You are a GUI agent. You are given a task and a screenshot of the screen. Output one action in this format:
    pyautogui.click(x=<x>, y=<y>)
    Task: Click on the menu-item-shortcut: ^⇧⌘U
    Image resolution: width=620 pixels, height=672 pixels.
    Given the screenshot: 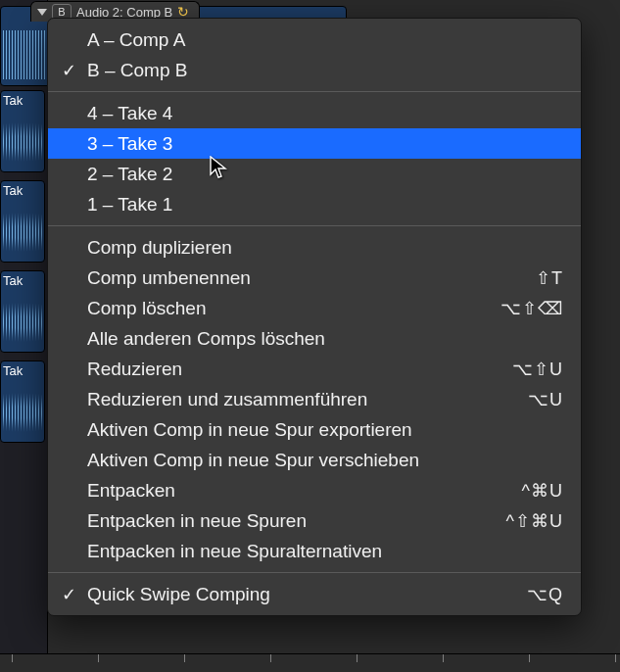 What is the action you would take?
    pyautogui.click(x=535, y=521)
    